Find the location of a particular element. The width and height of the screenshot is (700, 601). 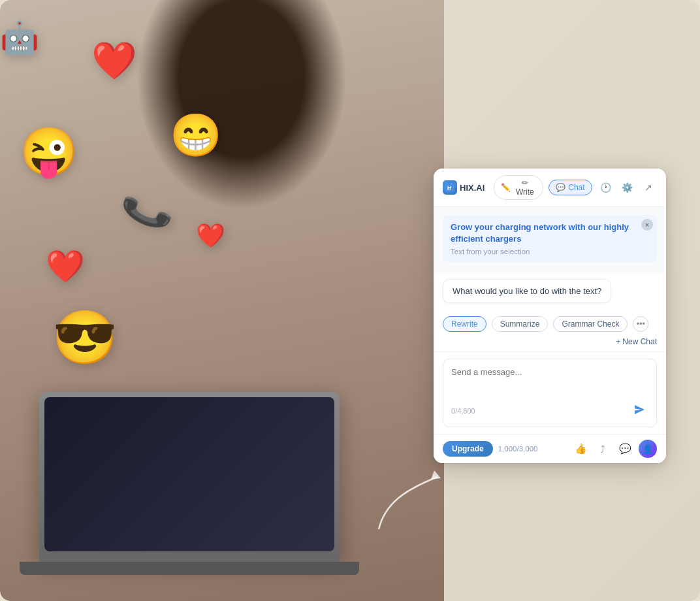

message-input-area: 0/4,800 is located at coordinates (550, 393).